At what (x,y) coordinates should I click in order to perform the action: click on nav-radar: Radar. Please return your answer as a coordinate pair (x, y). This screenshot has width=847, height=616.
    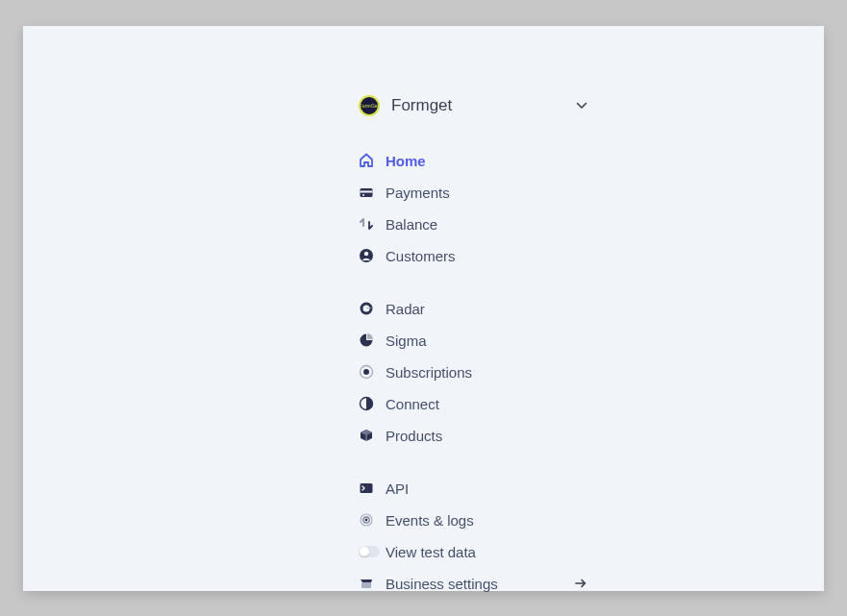
    Looking at the image, I should click on (473, 309).